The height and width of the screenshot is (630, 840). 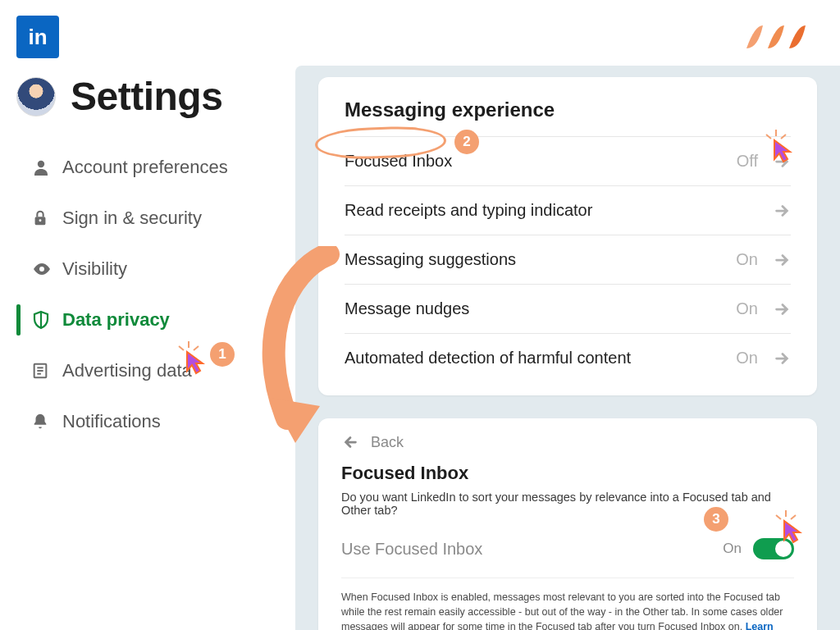 I want to click on page-title: Settings, so click(x=146, y=97).